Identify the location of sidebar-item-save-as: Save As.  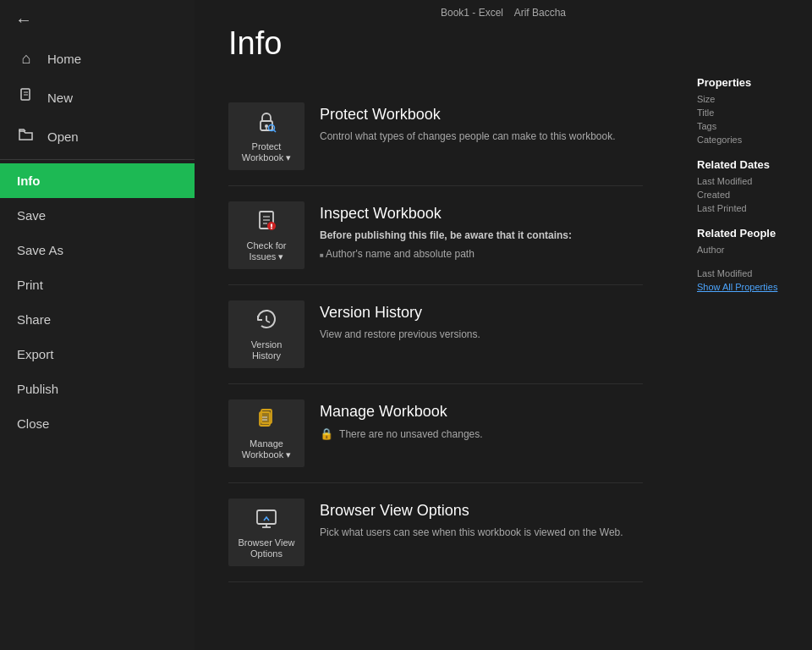
(97, 251).